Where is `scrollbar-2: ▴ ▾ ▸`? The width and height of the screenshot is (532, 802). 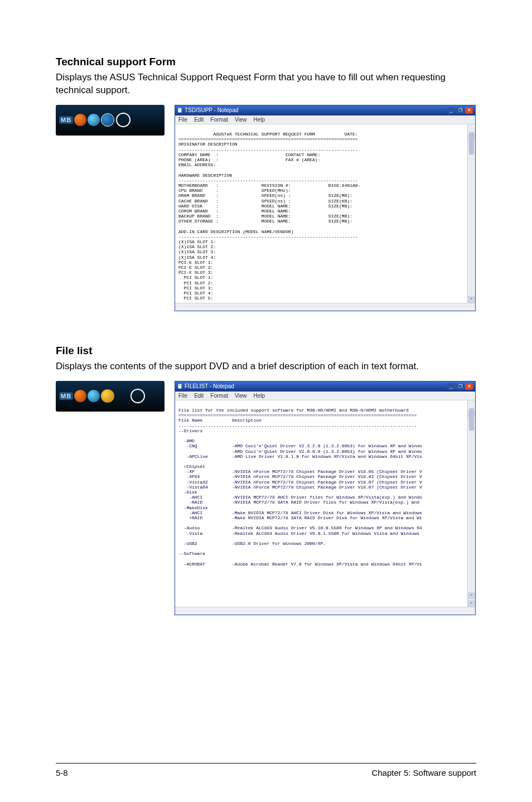
scrollbar-2: ▴ ▾ ▸ is located at coordinates (471, 504).